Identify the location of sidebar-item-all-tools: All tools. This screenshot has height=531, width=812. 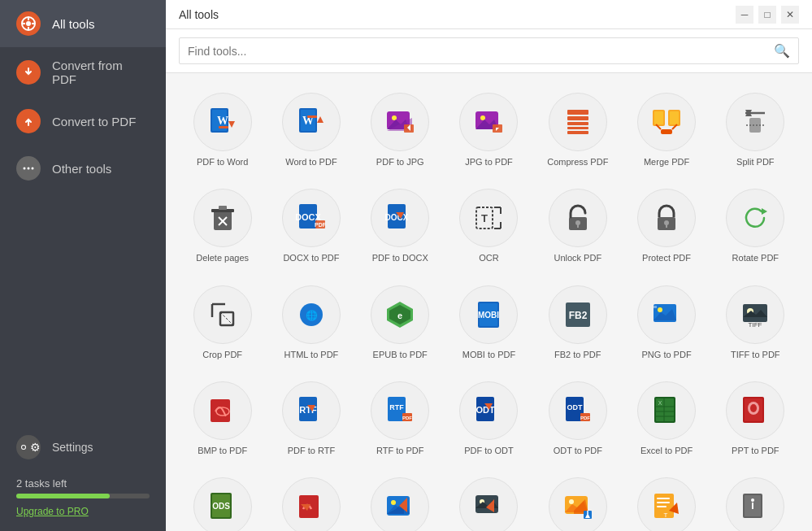
(83, 24).